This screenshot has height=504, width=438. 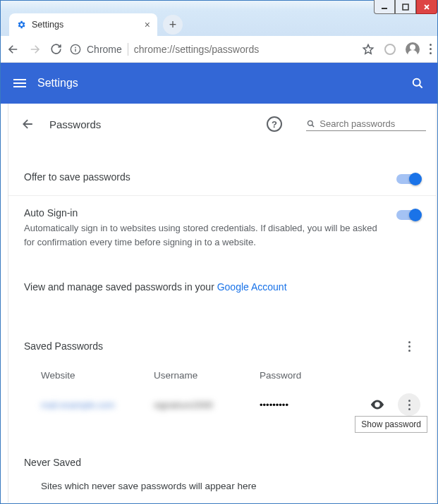 I want to click on username-value: signalsun2000, so click(x=207, y=405).